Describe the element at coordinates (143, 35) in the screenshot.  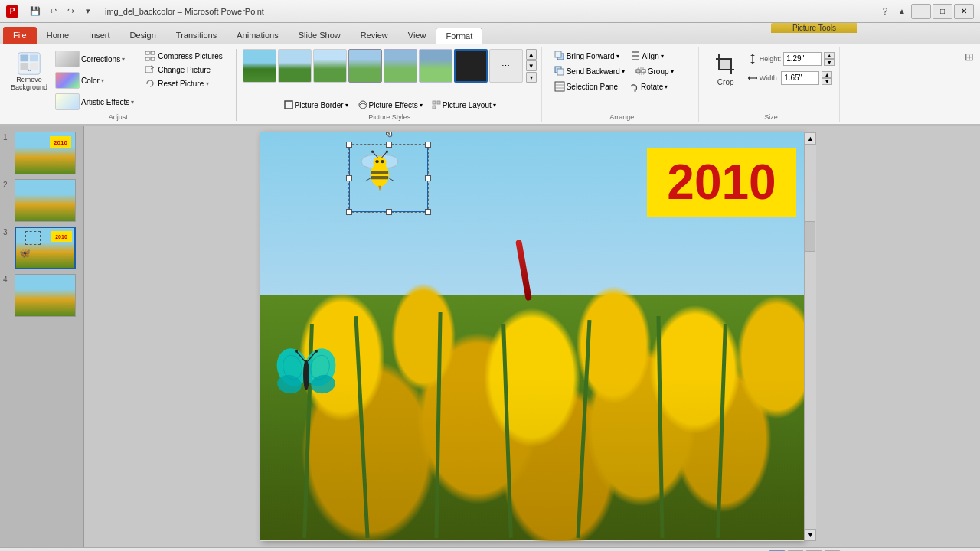
I see `tab-design: Design` at that location.